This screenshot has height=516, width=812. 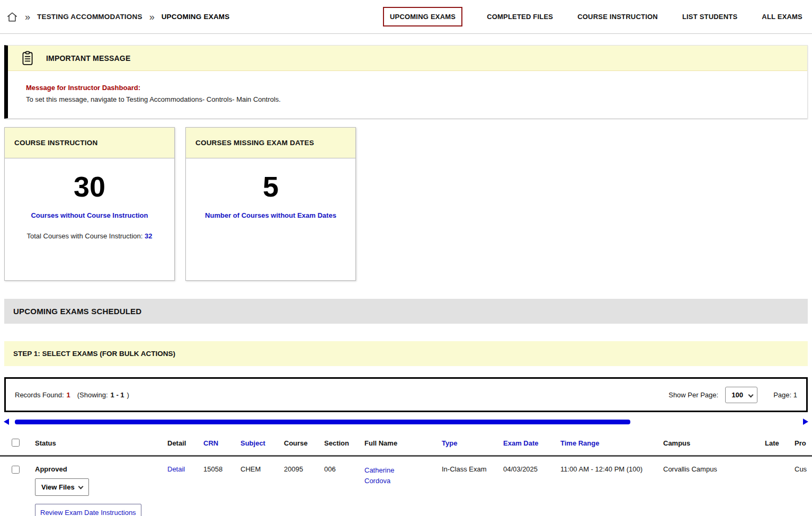 I want to click on show-per-page-label: Show Per Page:, so click(x=693, y=395).